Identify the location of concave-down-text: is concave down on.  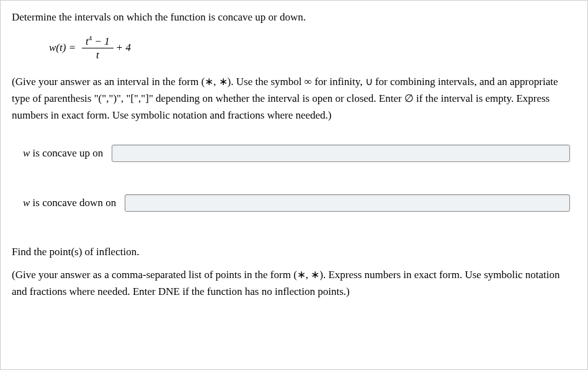
(73, 202).